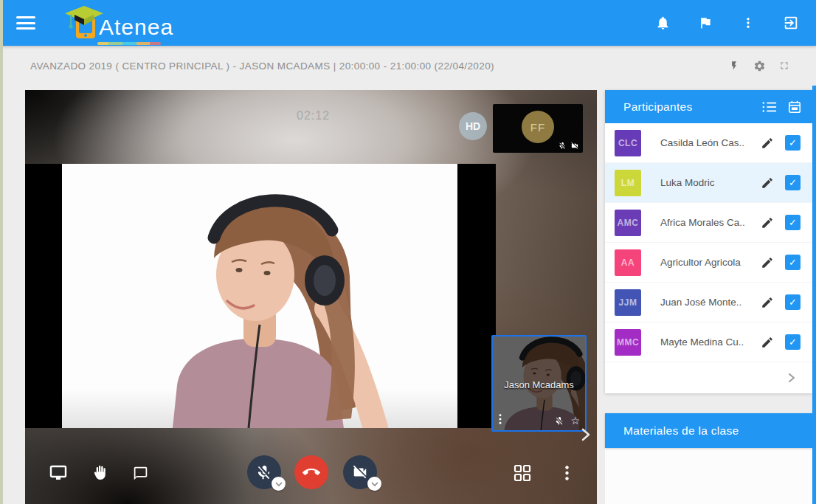 This screenshot has width=816, height=504. I want to click on mic-options-dropdown, so click(279, 484).